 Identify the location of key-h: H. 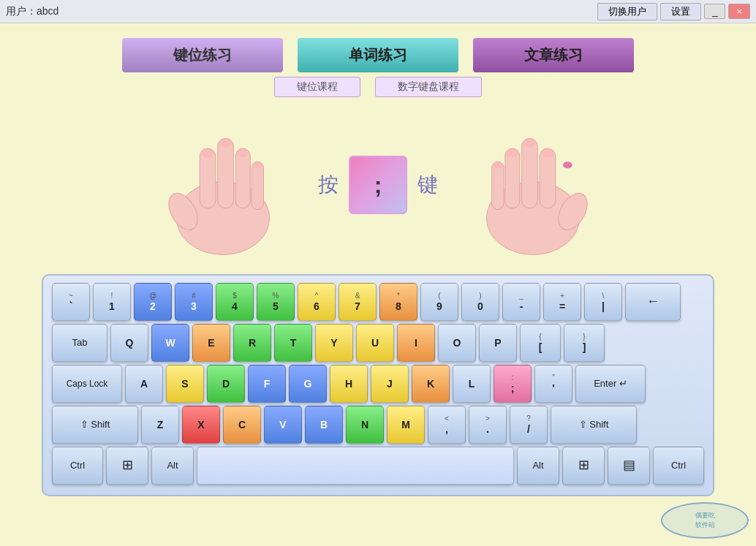
(349, 384).